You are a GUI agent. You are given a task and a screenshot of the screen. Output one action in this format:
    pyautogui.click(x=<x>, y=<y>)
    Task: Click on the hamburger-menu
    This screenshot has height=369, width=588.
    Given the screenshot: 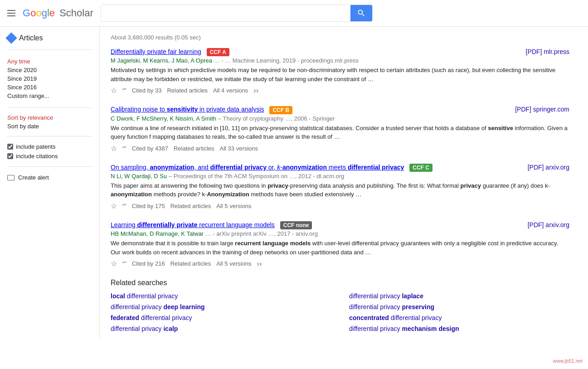 What is the action you would take?
    pyautogui.click(x=11, y=13)
    